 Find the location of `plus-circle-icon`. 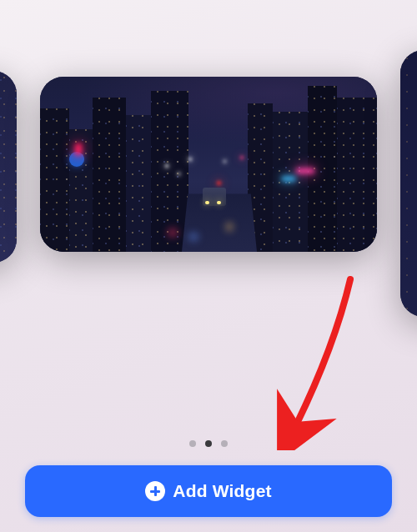

plus-circle-icon is located at coordinates (155, 491).